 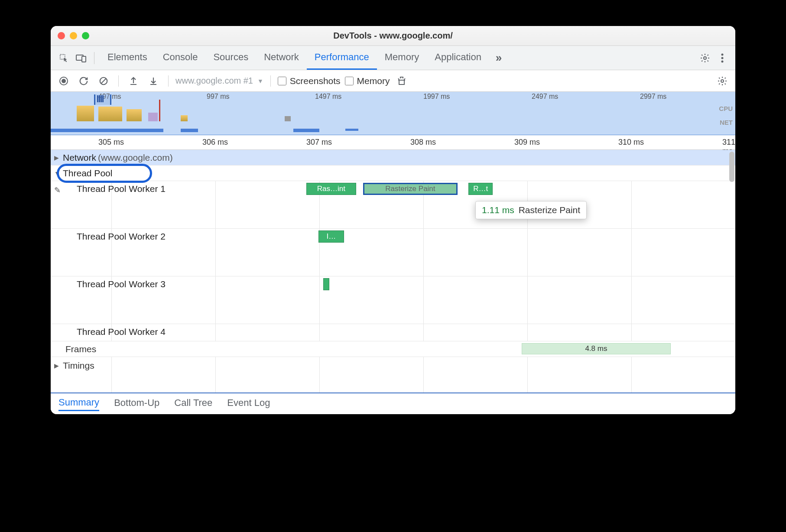 What do you see at coordinates (137, 404) in the screenshot?
I see `details-tab-bottom-up: Bottom-Up` at bounding box center [137, 404].